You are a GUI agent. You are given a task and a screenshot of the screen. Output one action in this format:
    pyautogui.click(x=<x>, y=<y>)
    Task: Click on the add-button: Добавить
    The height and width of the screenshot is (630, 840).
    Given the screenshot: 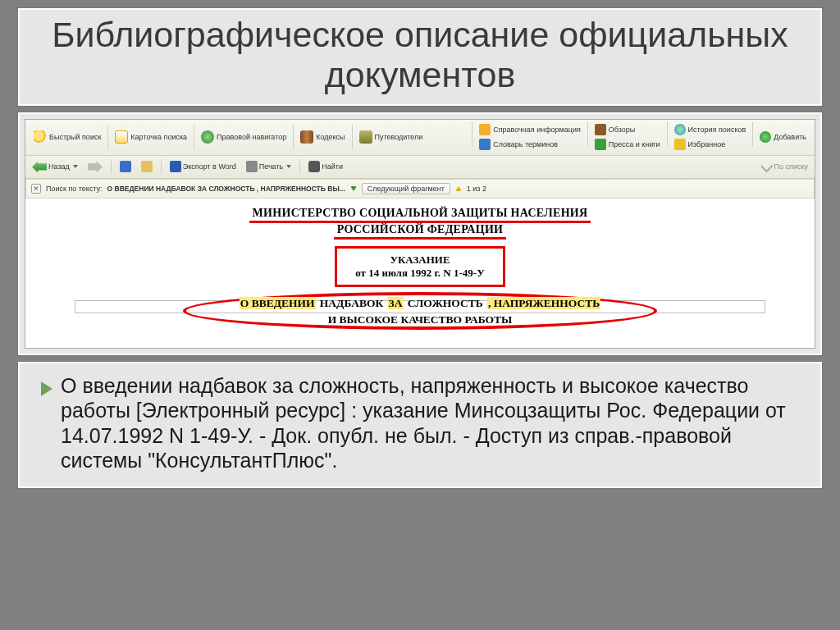 What is the action you would take?
    pyautogui.click(x=783, y=137)
    